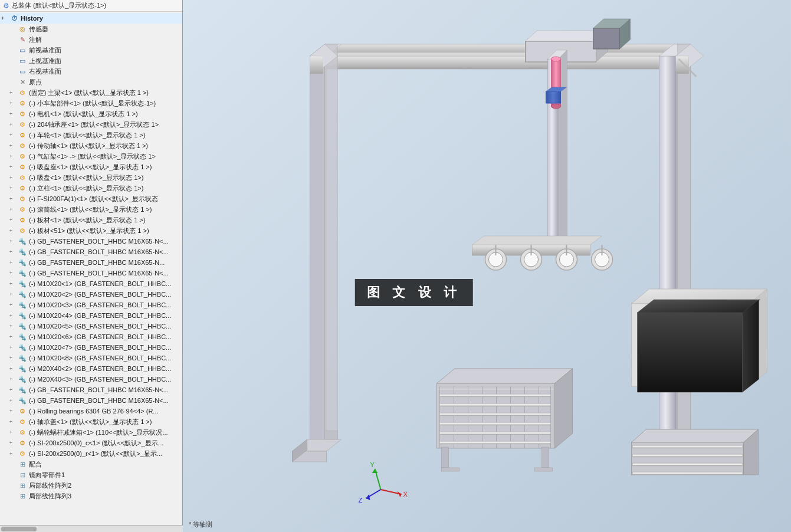 The image size is (791, 532). I want to click on tree-item: +⚙(固定) 主梁<1> (默认<默认_显示状态 1 >), so click(91, 93).